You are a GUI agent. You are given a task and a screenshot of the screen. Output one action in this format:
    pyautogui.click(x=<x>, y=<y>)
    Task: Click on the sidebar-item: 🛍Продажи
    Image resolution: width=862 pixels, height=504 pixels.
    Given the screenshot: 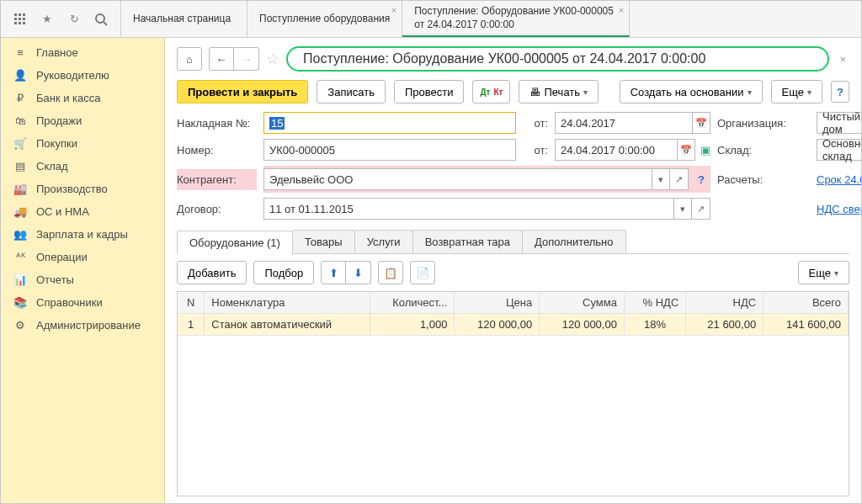 What is the action you would take?
    pyautogui.click(x=82, y=121)
    